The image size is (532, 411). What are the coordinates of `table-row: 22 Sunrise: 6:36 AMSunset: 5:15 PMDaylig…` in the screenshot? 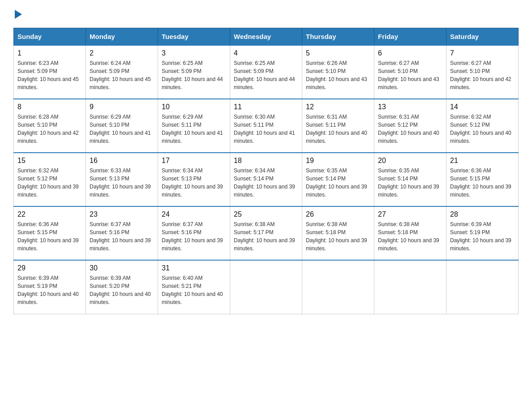 It's located at (50, 233).